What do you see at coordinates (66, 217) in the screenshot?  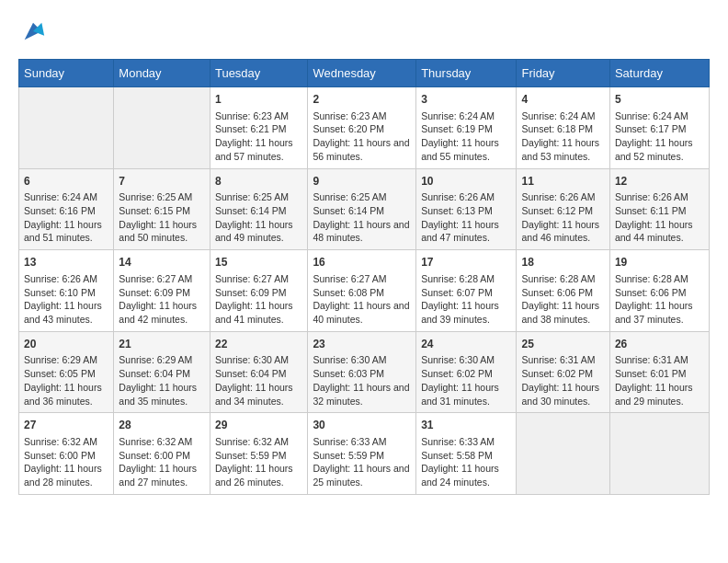 I see `day-info: Sunrise: 6:24 AMSunset: 6:16 PMDaylight:…` at bounding box center [66, 217].